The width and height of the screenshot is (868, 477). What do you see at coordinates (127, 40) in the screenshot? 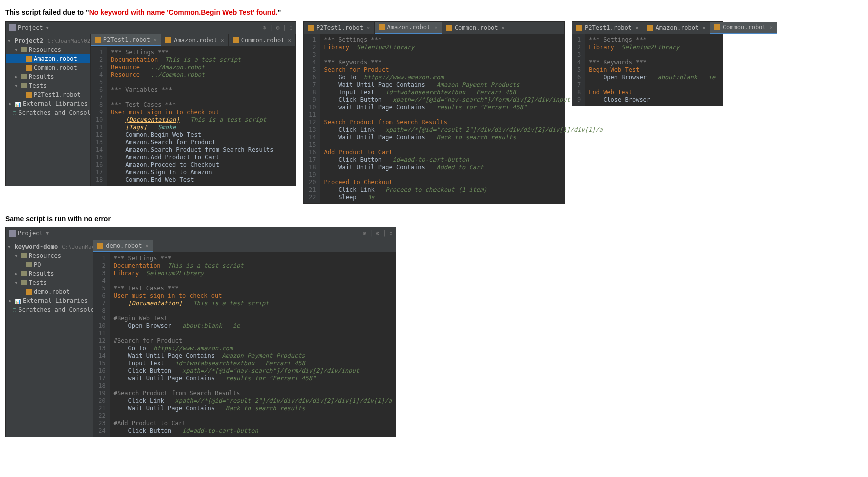
I see `tab-label: P2Test1.robot` at bounding box center [127, 40].